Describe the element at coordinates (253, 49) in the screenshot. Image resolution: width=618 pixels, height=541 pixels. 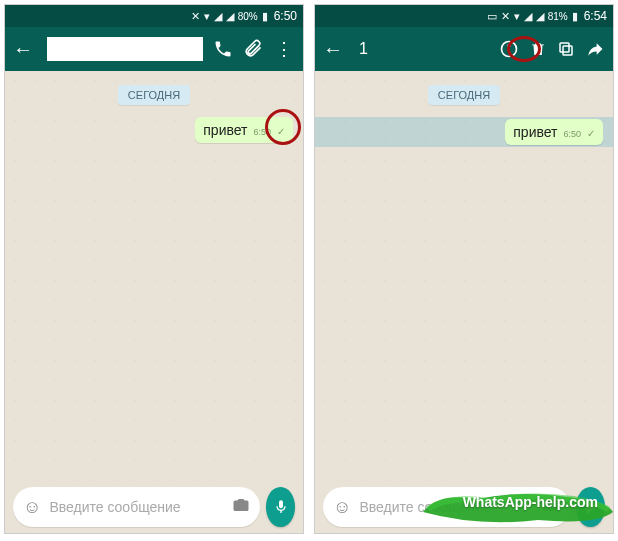
I see `attach-icon` at that location.